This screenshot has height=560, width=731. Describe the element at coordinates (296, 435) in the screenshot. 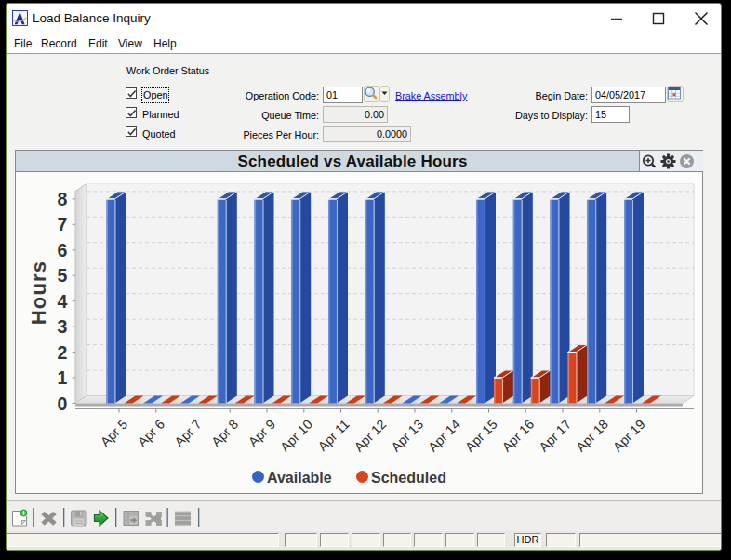

I see `svg-text: Apr 10` at that location.